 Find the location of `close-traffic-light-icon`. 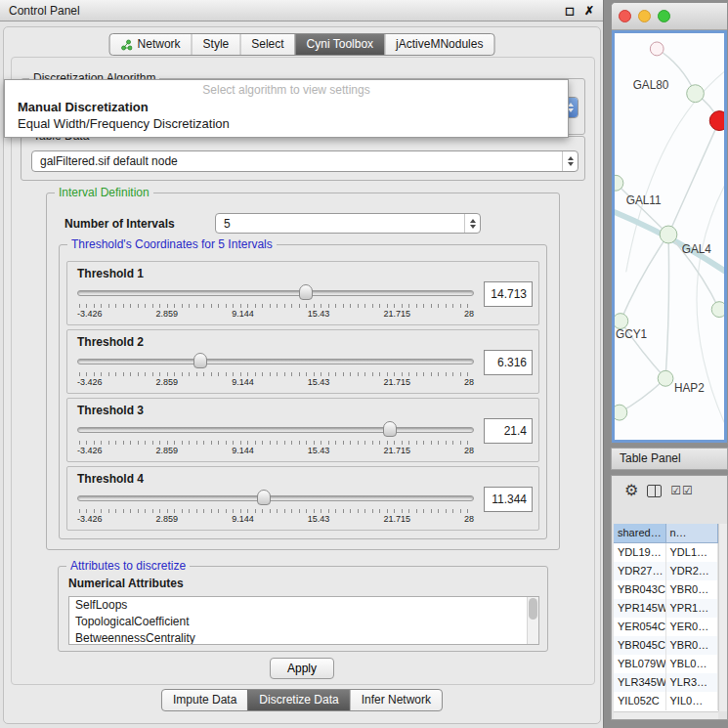

close-traffic-light-icon is located at coordinates (625, 16).